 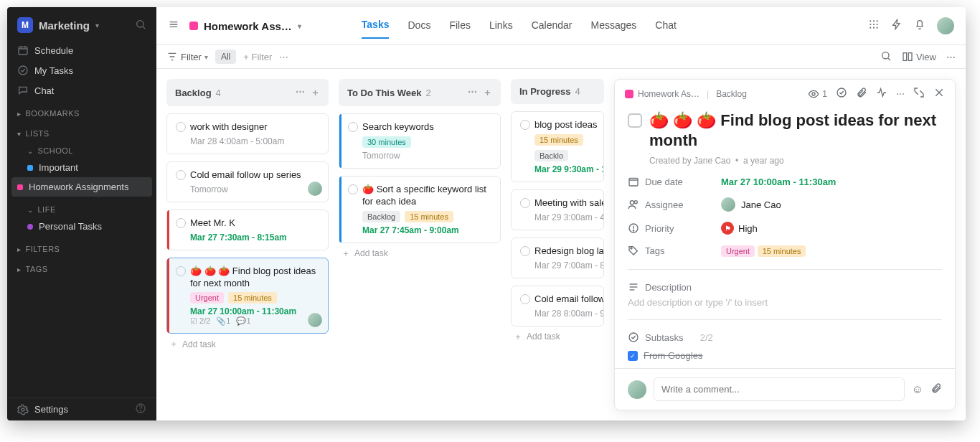 I want to click on task-title: Cold email follow up series, so click(x=245, y=175).